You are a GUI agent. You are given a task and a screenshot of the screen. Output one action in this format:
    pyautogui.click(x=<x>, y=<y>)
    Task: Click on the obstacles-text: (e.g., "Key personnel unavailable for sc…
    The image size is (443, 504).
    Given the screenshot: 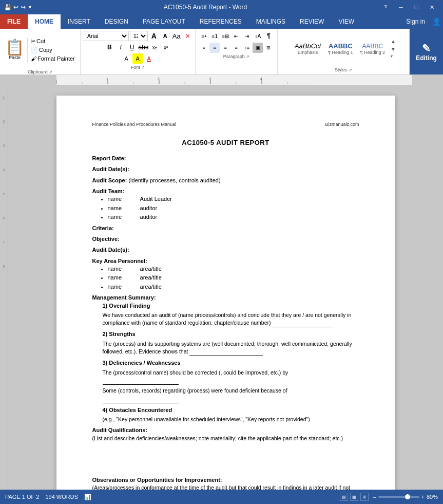 What is the action you would take?
    pyautogui.click(x=231, y=419)
    